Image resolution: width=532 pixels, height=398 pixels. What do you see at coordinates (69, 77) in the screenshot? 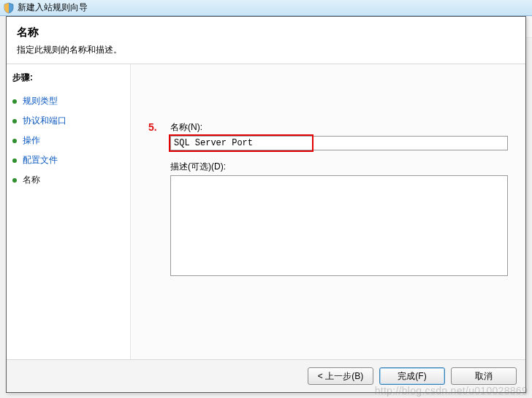
I see `steps-heading: 步骤:` at bounding box center [69, 77].